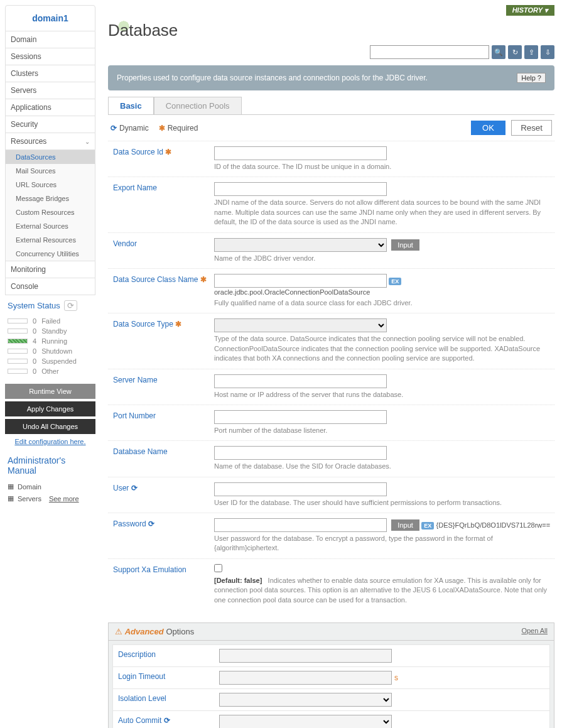 The image size is (562, 728). I want to click on history-button: HISTORY ▾, so click(530, 10).